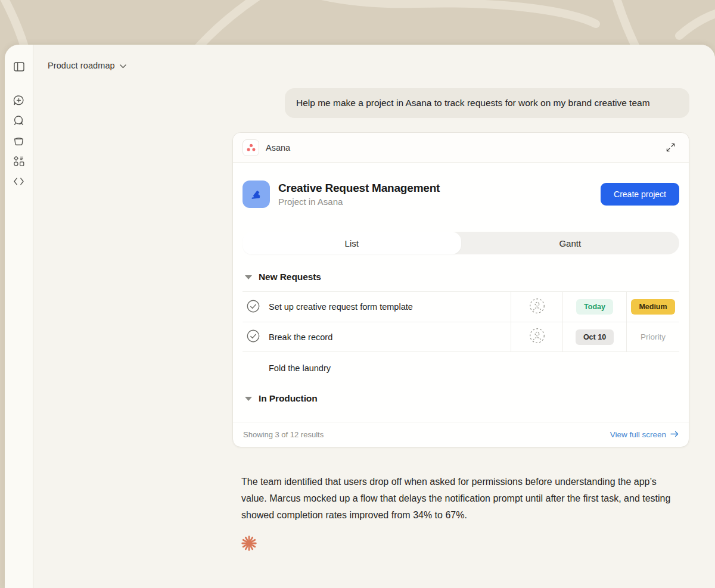 The image size is (715, 588). What do you see at coordinates (377, 337) in the screenshot?
I see `task-name-cell: Break the record` at bounding box center [377, 337].